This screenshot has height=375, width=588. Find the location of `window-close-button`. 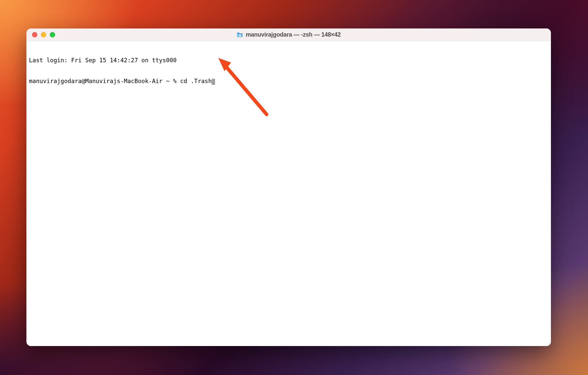

window-close-button is located at coordinates (35, 35).